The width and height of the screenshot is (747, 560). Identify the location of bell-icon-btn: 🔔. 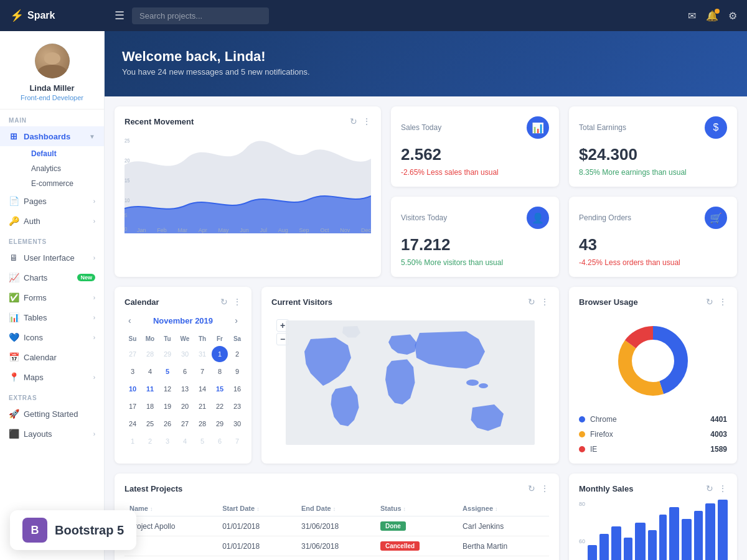
(712, 16).